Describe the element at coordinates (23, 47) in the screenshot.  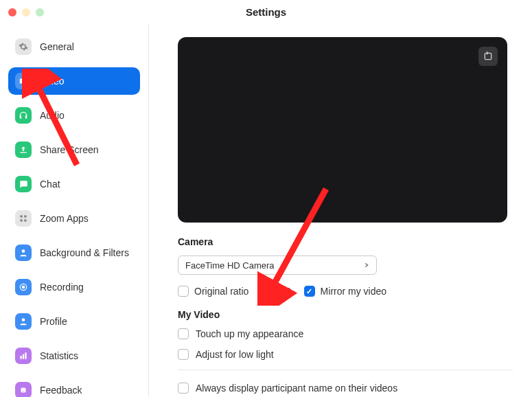
I see `gear-icon` at that location.